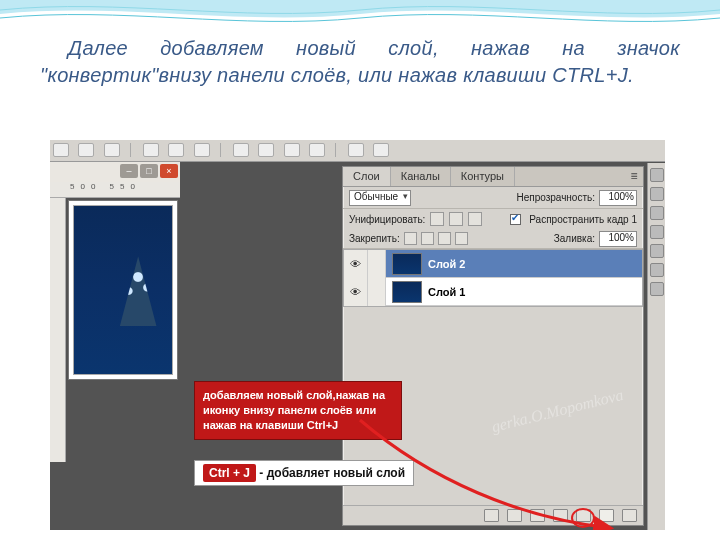 This screenshot has width=720, height=540. What do you see at coordinates (169, 171) in the screenshot?
I see `window-close-button: ×` at bounding box center [169, 171].